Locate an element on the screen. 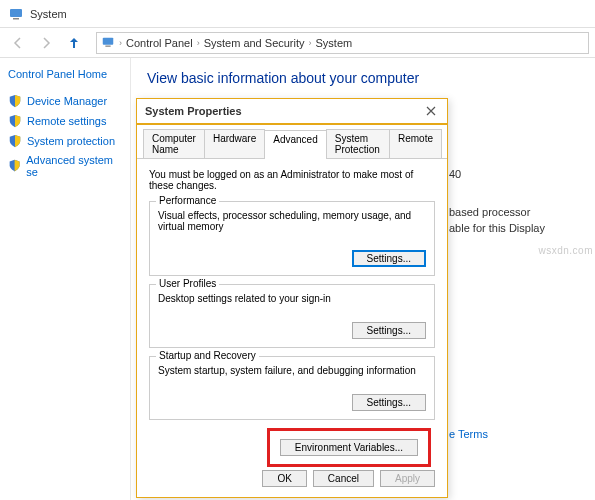  sidebar-item-device-manager: Device Manager is located at coordinates (65, 101).